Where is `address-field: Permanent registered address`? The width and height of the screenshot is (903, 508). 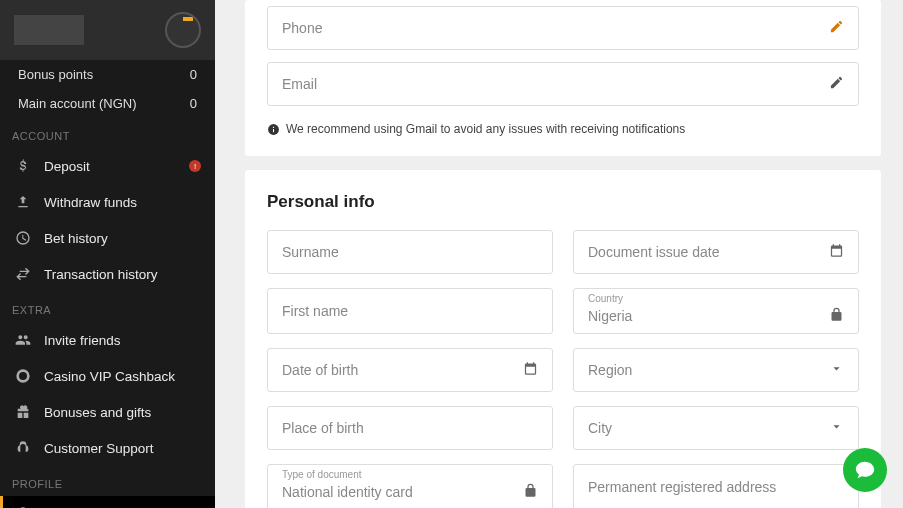 address-field: Permanent registered address is located at coordinates (716, 486).